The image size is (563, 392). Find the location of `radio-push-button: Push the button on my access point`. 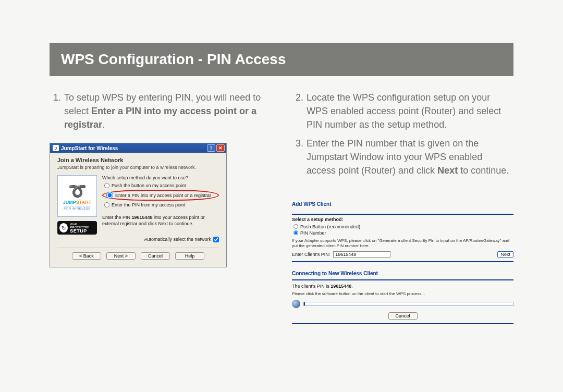

radio-push-button: Push the button on my access point is located at coordinates (162, 186).